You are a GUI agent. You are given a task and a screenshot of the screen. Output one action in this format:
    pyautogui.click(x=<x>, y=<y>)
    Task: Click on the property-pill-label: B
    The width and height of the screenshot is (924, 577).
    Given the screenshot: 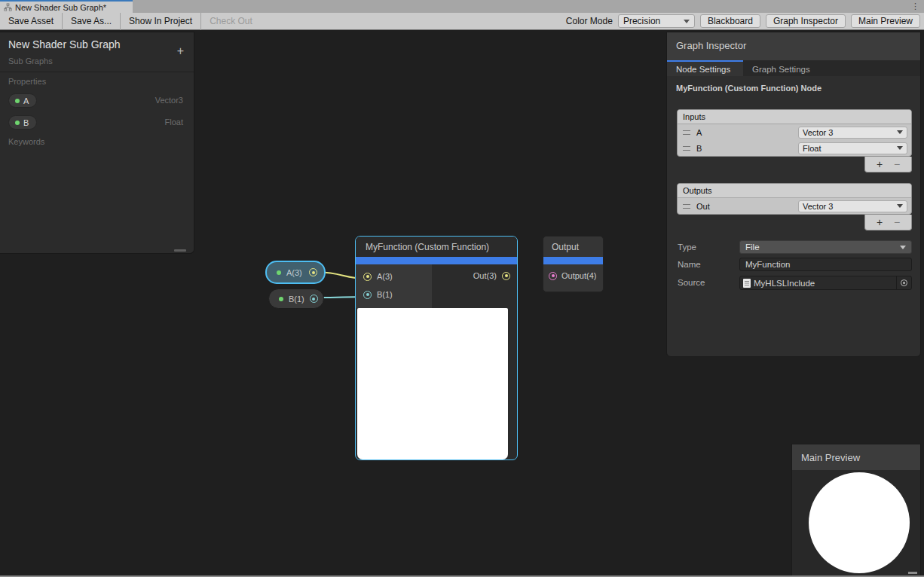 What is the action you would take?
    pyautogui.click(x=26, y=123)
    